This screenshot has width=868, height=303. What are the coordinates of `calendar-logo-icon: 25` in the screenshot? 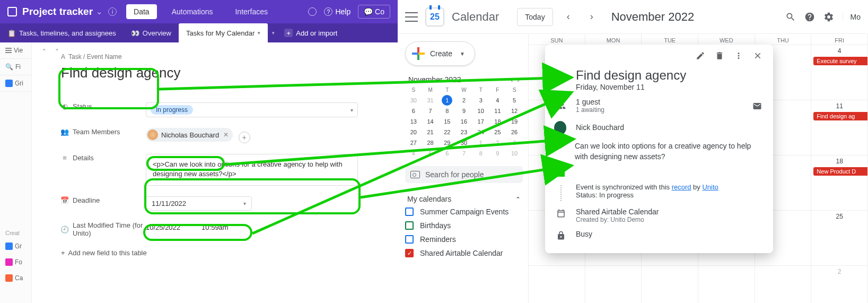 It's located at (435, 17).